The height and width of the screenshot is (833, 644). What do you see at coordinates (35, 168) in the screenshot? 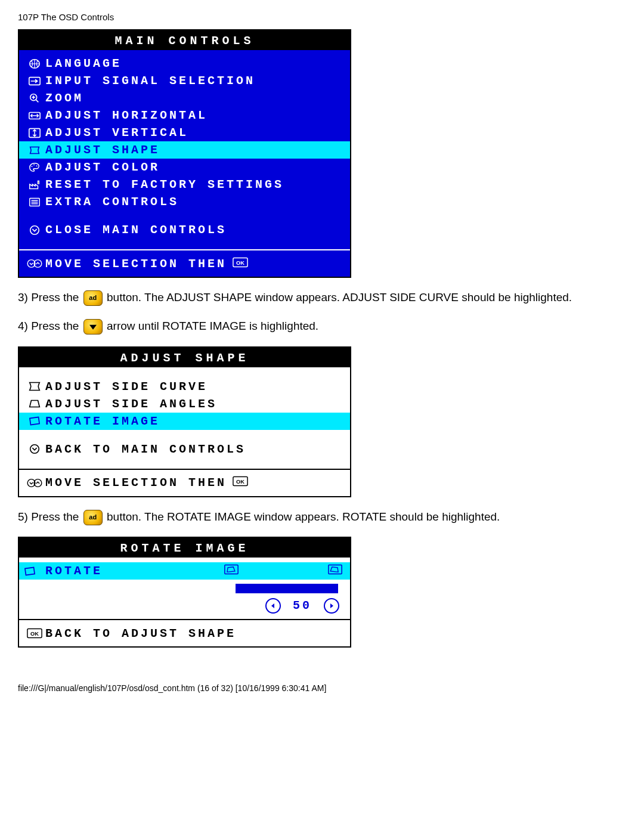
I see `palette-icon` at bounding box center [35, 168].